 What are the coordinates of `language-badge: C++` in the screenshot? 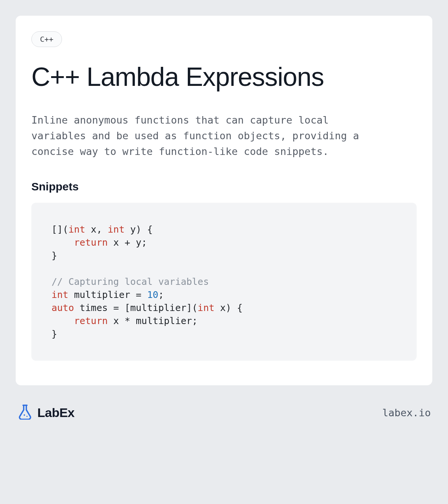 It's located at (47, 39).